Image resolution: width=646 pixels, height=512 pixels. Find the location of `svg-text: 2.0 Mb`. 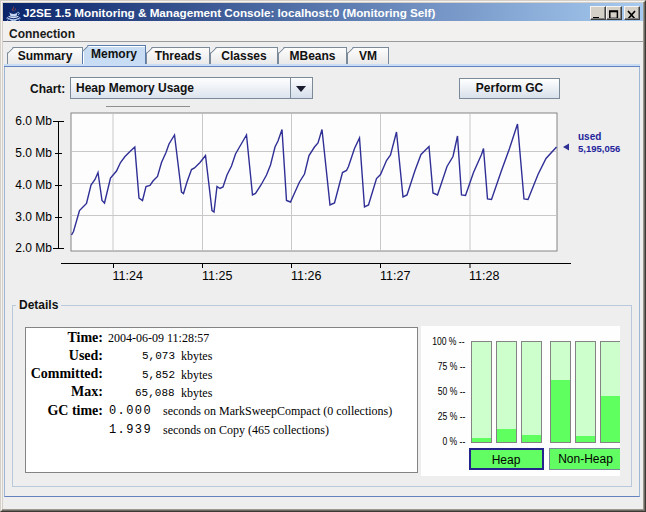

svg-text: 2.0 Mb is located at coordinates (34, 248).